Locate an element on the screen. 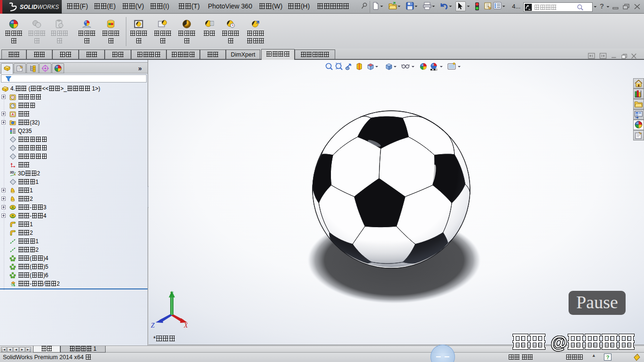  svg-text: 3D is located at coordinates (12, 173).